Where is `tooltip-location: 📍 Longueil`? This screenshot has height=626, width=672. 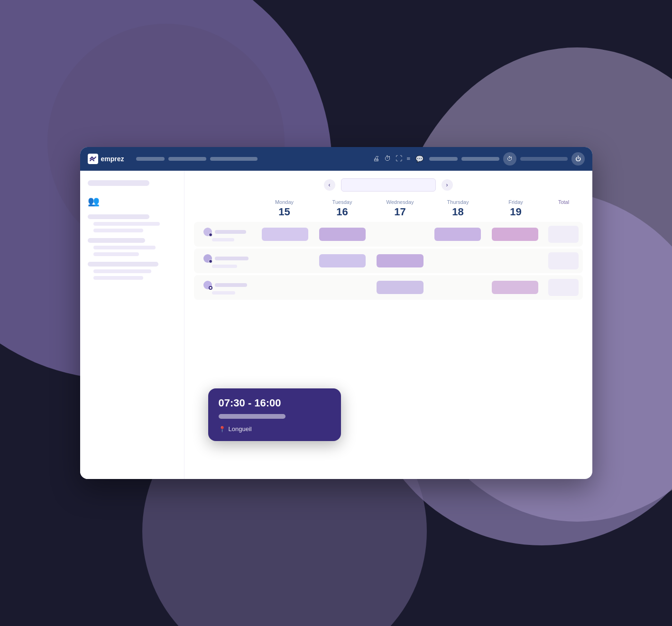 tooltip-location: 📍 Longueil is located at coordinates (275, 429).